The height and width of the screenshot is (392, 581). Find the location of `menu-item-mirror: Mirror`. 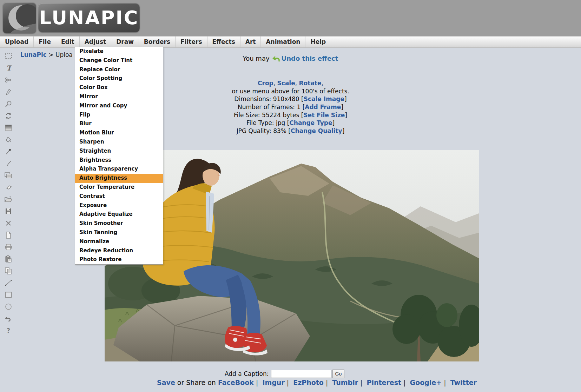

menu-item-mirror: Mirror is located at coordinates (119, 97).